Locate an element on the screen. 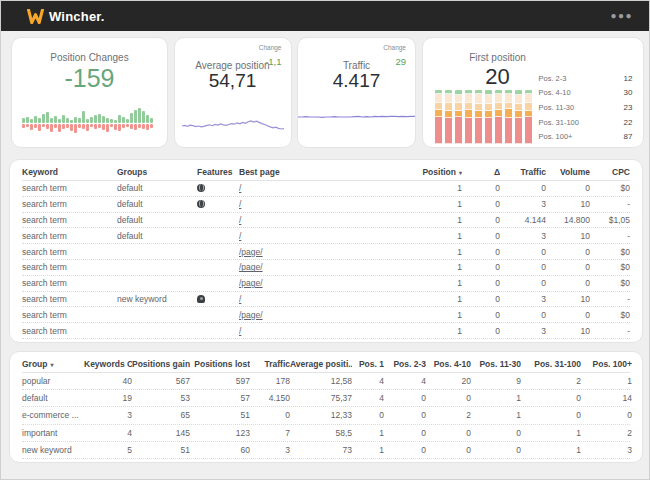 The height and width of the screenshot is (480, 650). col-header-positions-lost: Positions lost is located at coordinates (220, 364).